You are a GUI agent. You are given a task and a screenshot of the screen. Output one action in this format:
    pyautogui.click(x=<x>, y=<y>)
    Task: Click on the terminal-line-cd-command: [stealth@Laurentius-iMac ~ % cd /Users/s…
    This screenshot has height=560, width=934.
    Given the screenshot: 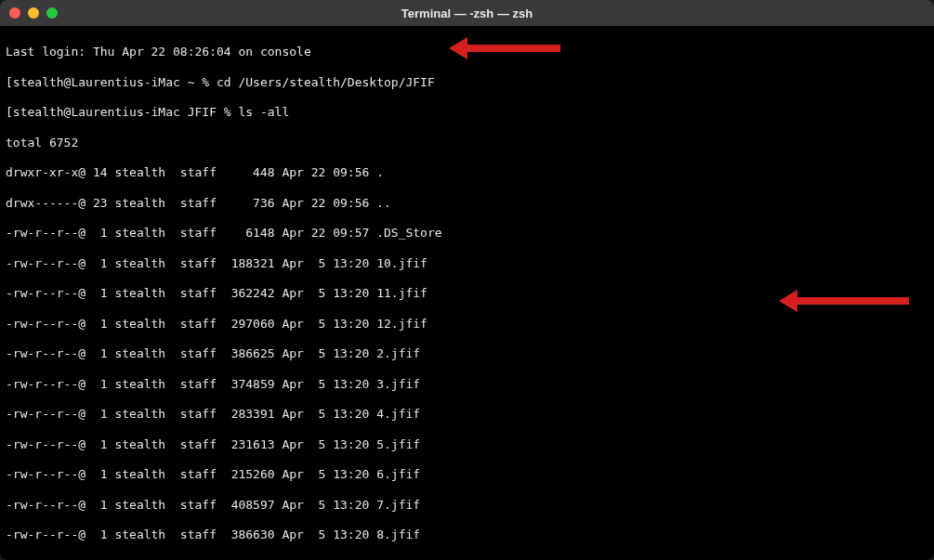 What is the action you would take?
    pyautogui.click(x=467, y=83)
    